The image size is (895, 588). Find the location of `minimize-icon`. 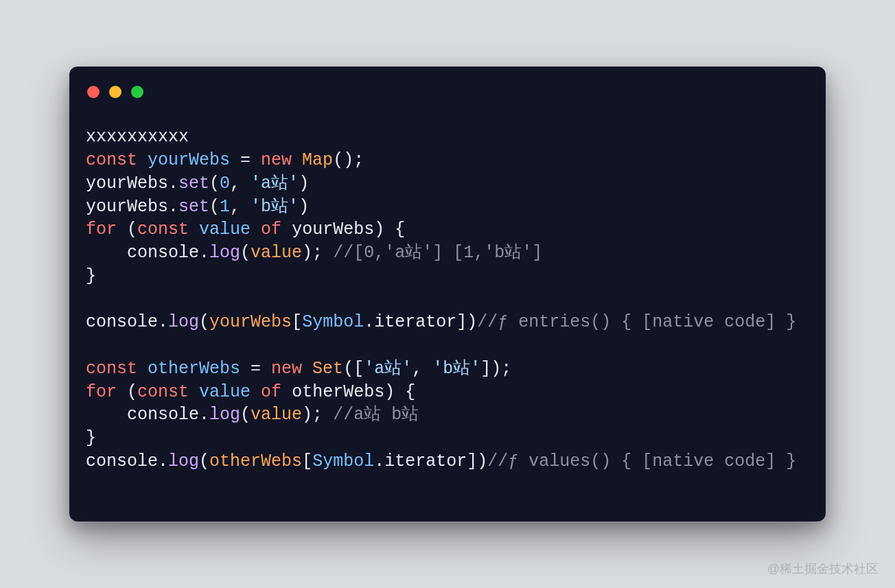

minimize-icon is located at coordinates (115, 92).